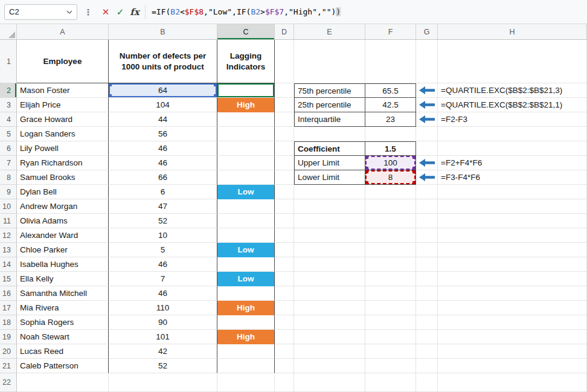 This screenshot has width=587, height=392. What do you see at coordinates (8, 207) in the screenshot?
I see `row-header-10: 10` at bounding box center [8, 207].